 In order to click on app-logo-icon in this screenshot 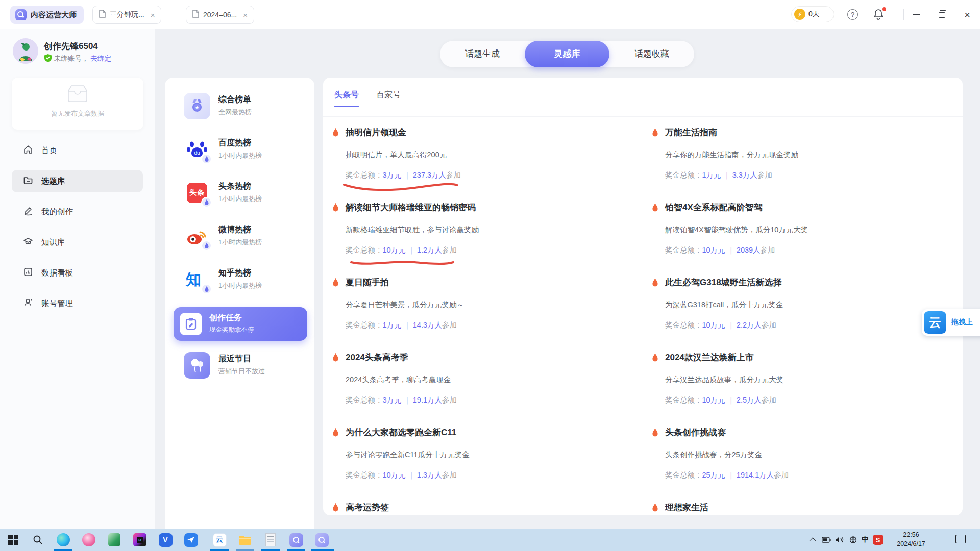, I will do `click(21, 15)`.